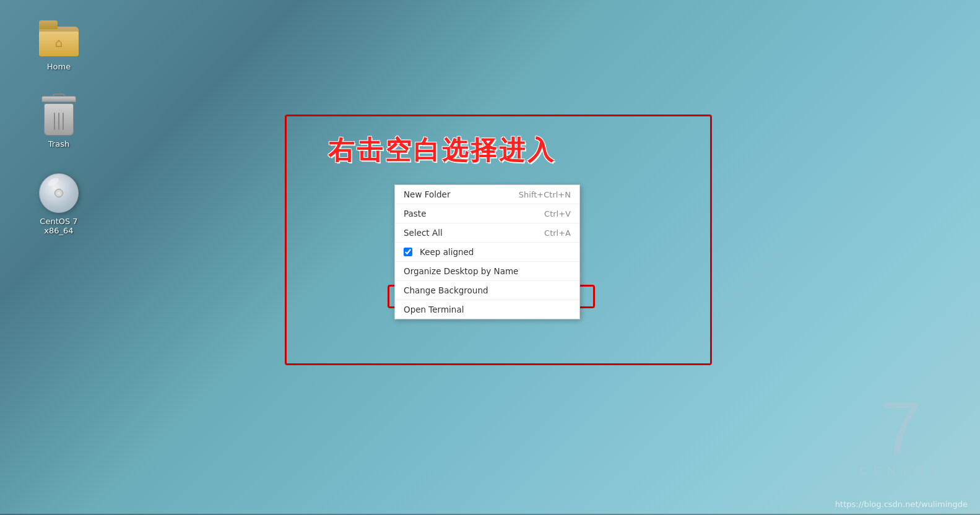 This screenshot has width=980, height=515. Describe the element at coordinates (557, 214) in the screenshot. I see `paste-shortcut: Ctrl+V` at that location.